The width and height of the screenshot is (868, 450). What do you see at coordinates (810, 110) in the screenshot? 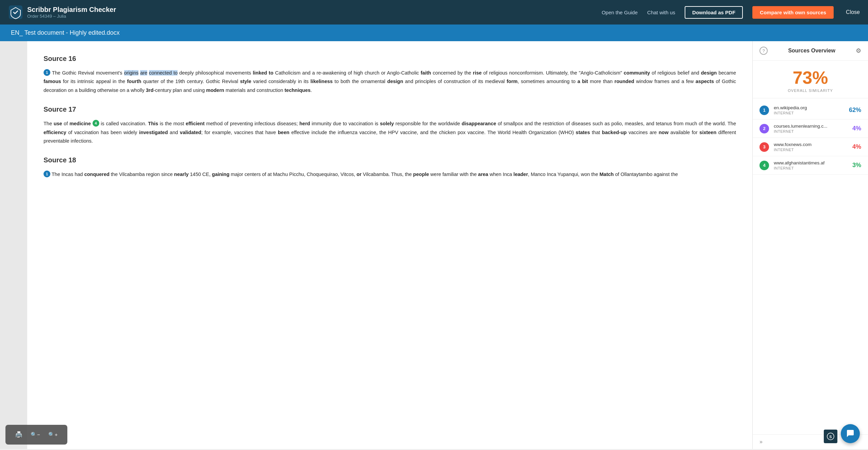
I see `source-row-1: 1 en.wikipedia.org INTERNET 62%` at bounding box center [810, 110].